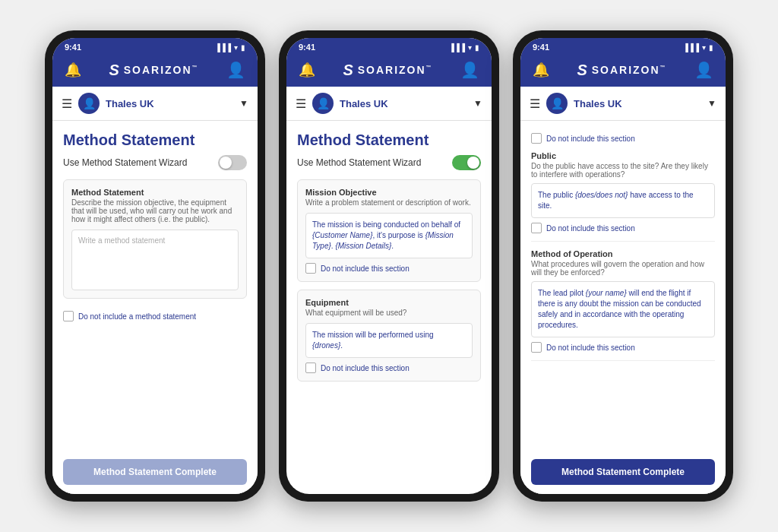  Describe the element at coordinates (155, 140) in the screenshot. I see `page-title-1: Method Statement` at that location.